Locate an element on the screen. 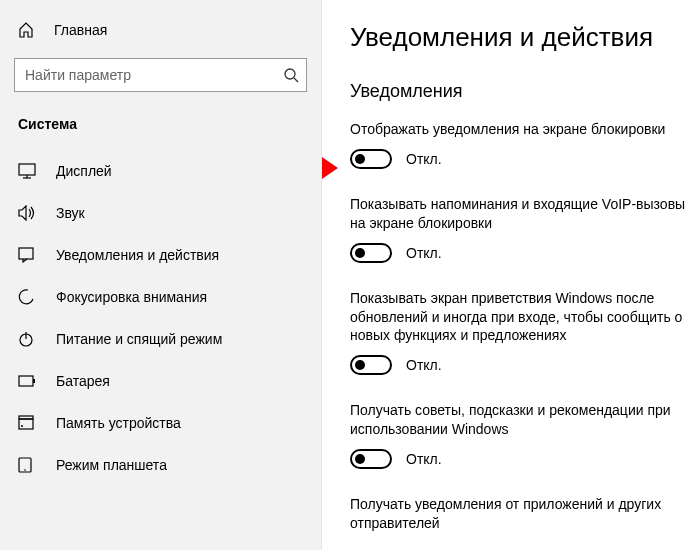  sidebar-item-battery: Батарея is located at coordinates (160, 381).